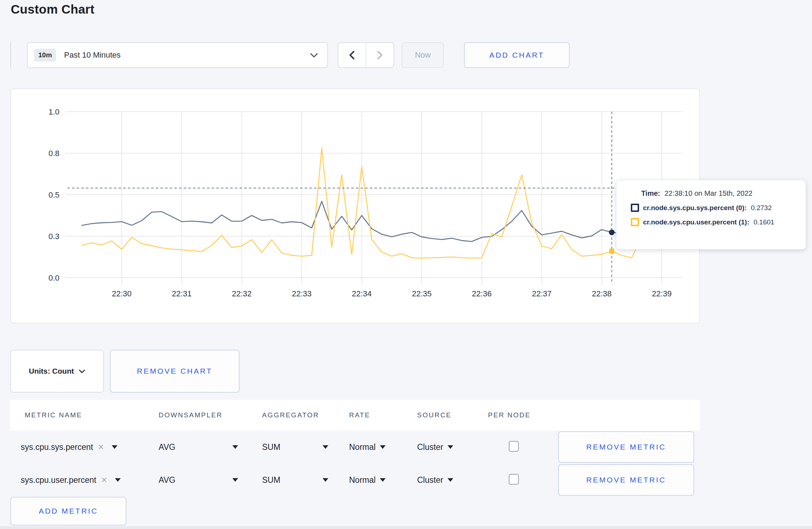 This screenshot has height=529, width=812. I want to click on x-axis-tick-label: 22:38, so click(601, 293).